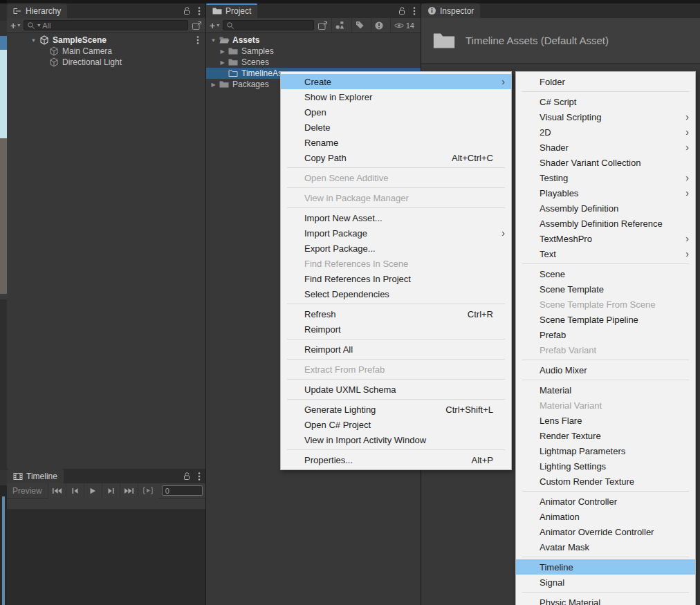 Image resolution: width=700 pixels, height=605 pixels. Describe the element at coordinates (379, 25) in the screenshot. I see `warnings-filter-icon` at that location.